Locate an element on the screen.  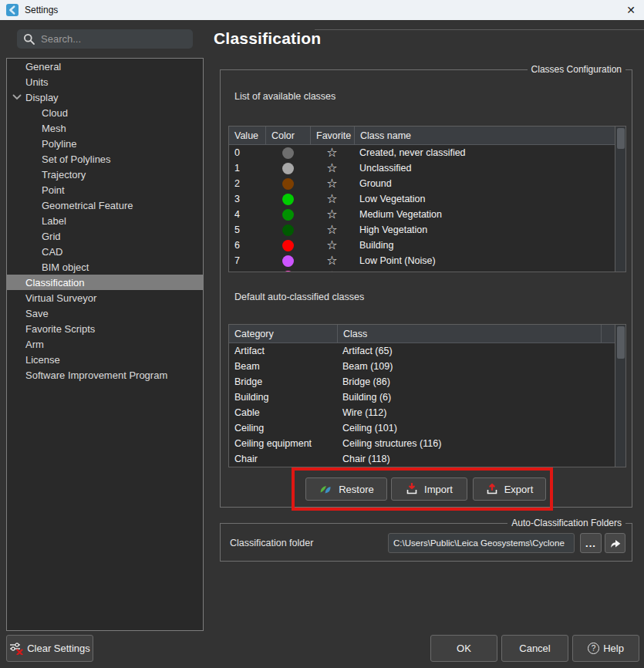
sidebar-item-cad: CAD is located at coordinates (105, 251).